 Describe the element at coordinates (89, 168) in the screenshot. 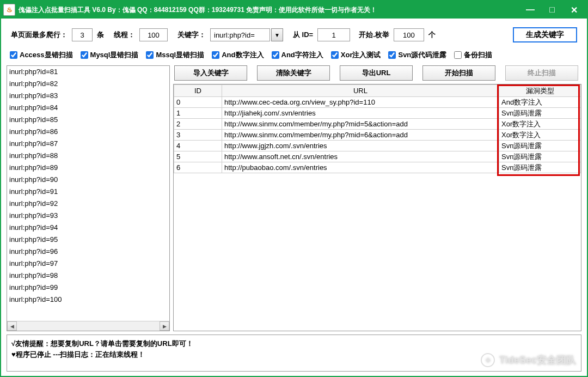

I see `list-item: inurl:php?id=89` at that location.